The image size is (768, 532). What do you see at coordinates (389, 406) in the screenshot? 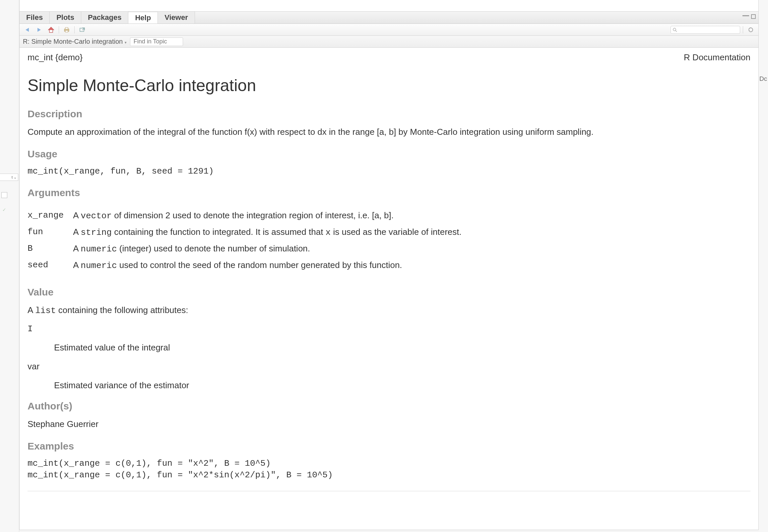
I see `author-heading: Author(s)` at bounding box center [389, 406].